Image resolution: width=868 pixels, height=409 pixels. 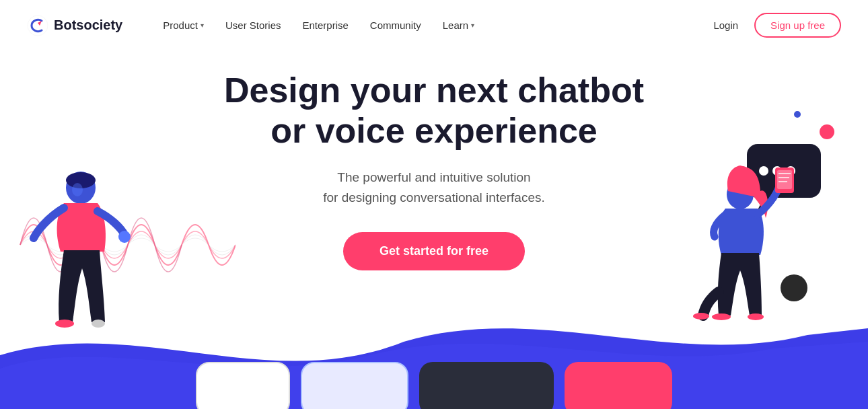 I want to click on preview-cards, so click(x=434, y=385).